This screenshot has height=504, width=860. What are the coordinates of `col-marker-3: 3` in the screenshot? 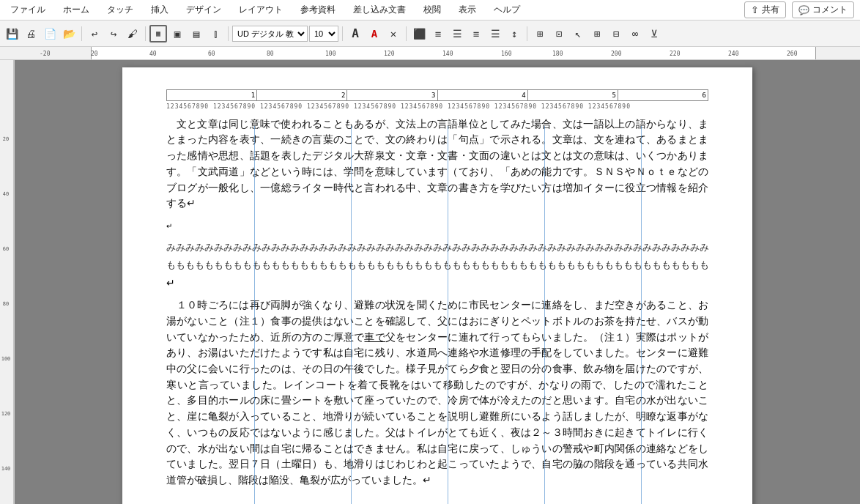 It's located at (393, 95).